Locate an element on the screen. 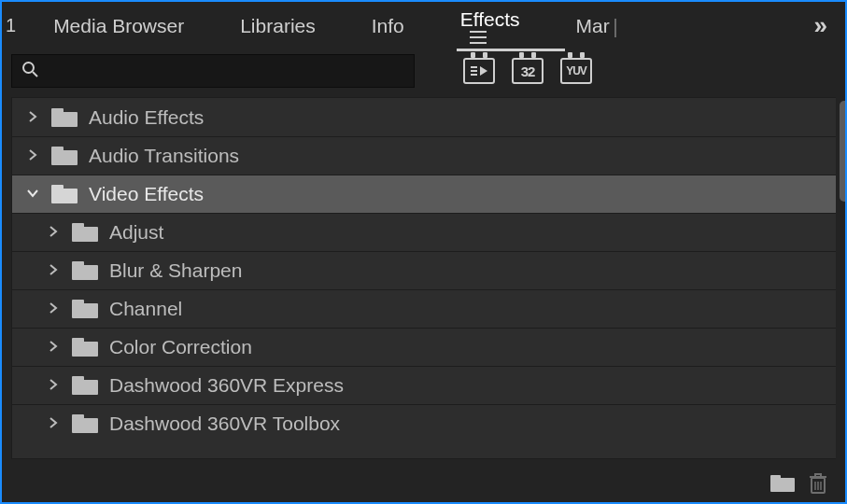 The width and height of the screenshot is (847, 504). tab-info: Info is located at coordinates (388, 25).